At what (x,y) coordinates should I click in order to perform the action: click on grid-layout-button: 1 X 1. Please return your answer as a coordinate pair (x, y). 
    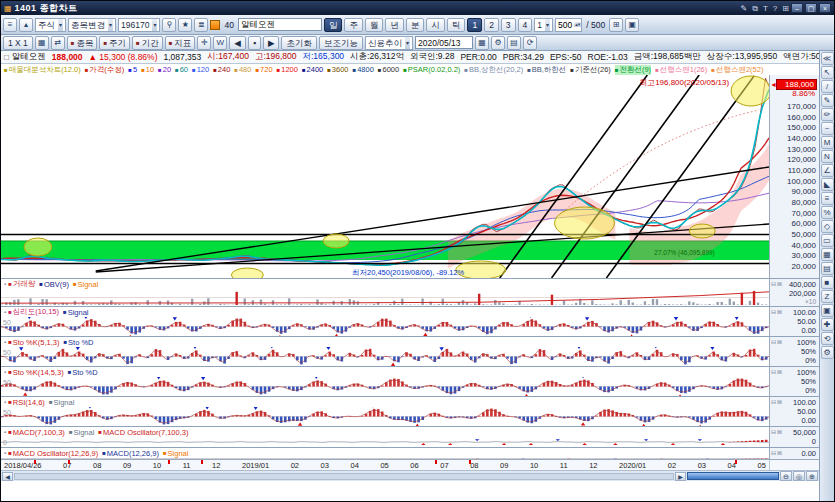
    Looking at the image, I should click on (18, 43).